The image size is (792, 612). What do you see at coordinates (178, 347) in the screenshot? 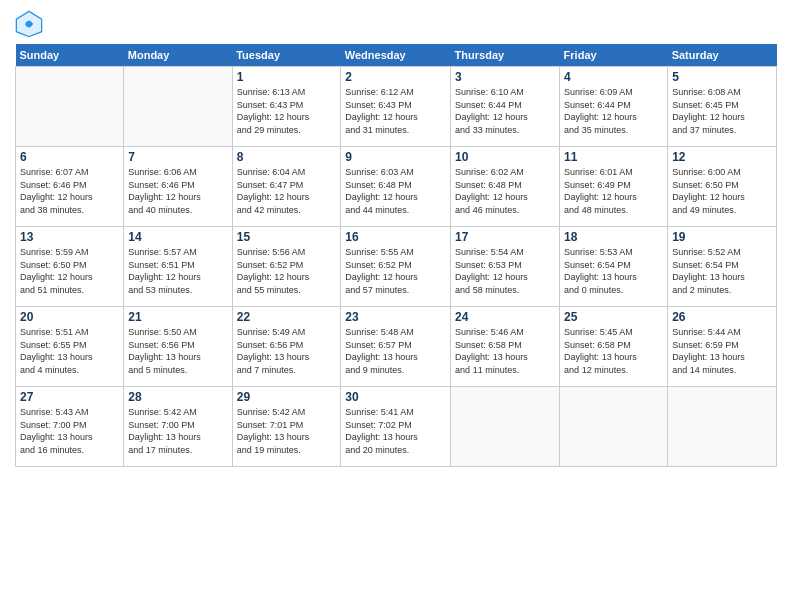
I see `calendar-cell: 21Sunrise: 5:50 AM Sunset: 6:56 PM Dayli…` at bounding box center [178, 347].